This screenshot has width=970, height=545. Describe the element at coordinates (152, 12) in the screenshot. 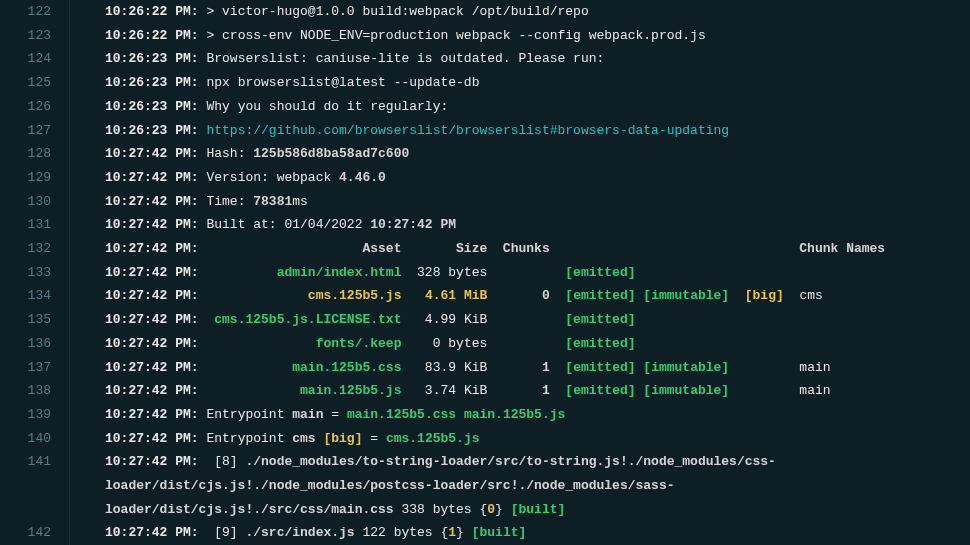

I see `timestamp: 10:26:22 PM:` at that location.